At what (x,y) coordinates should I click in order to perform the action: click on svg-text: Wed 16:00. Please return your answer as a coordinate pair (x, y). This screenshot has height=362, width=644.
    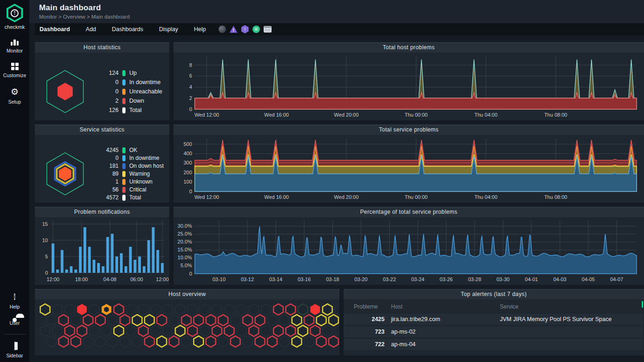
    Looking at the image, I should click on (276, 115).